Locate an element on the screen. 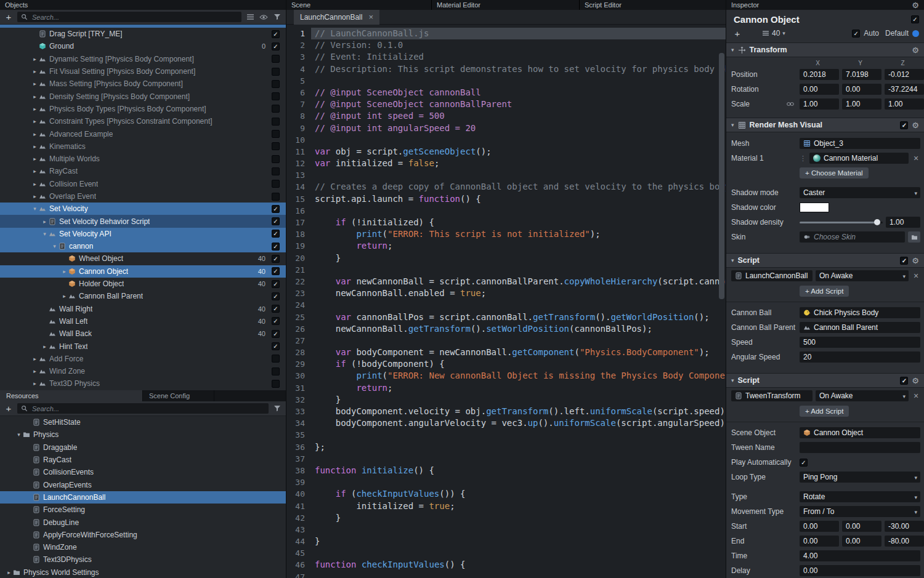 This screenshot has width=924, height=578. code-line: 9// @input int angularSpeed = 20 is located at coordinates (506, 128).